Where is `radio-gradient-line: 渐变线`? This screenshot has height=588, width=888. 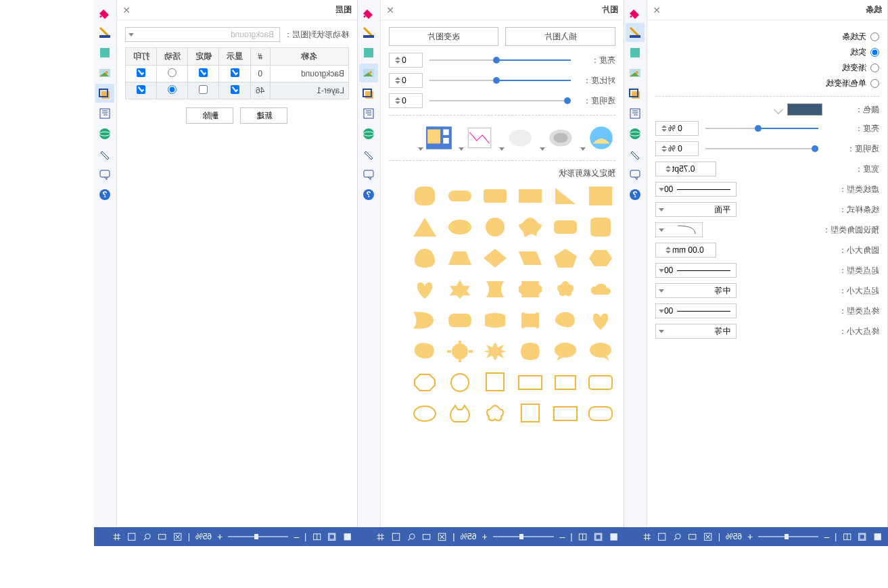
radio-gradient-line: 渐变线 is located at coordinates (767, 68).